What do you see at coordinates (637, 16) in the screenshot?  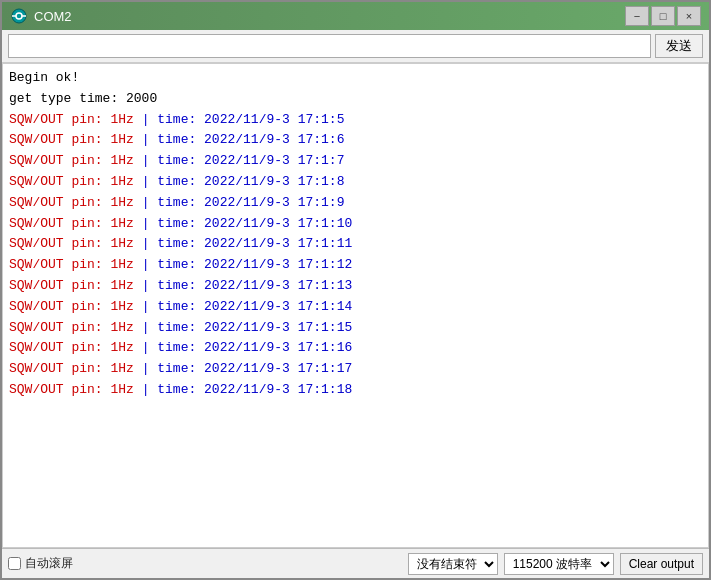 I see `minimize-button: −` at bounding box center [637, 16].